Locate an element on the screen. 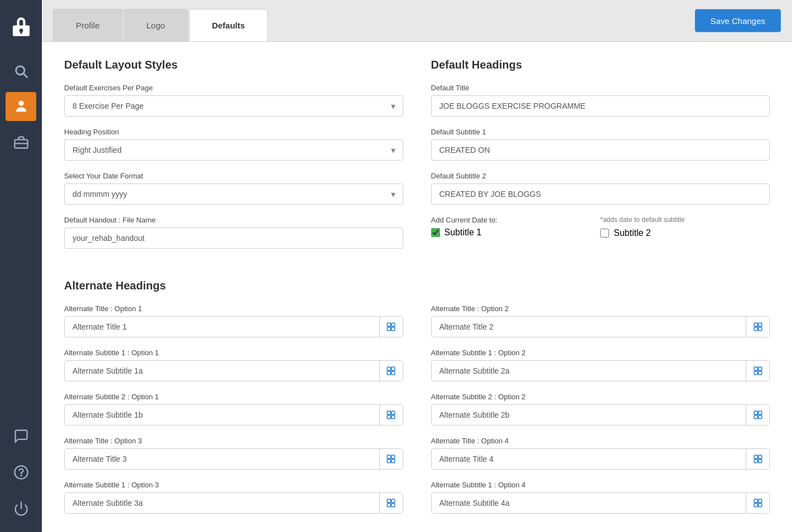 The height and width of the screenshot is (532, 792). tab-defaults: Defaults is located at coordinates (229, 25).